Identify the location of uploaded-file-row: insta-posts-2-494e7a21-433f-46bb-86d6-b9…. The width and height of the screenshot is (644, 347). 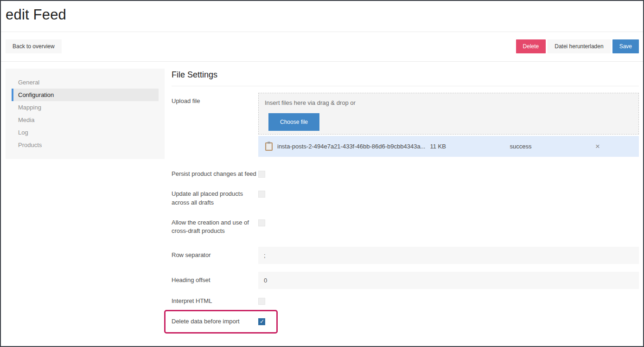
(449, 147).